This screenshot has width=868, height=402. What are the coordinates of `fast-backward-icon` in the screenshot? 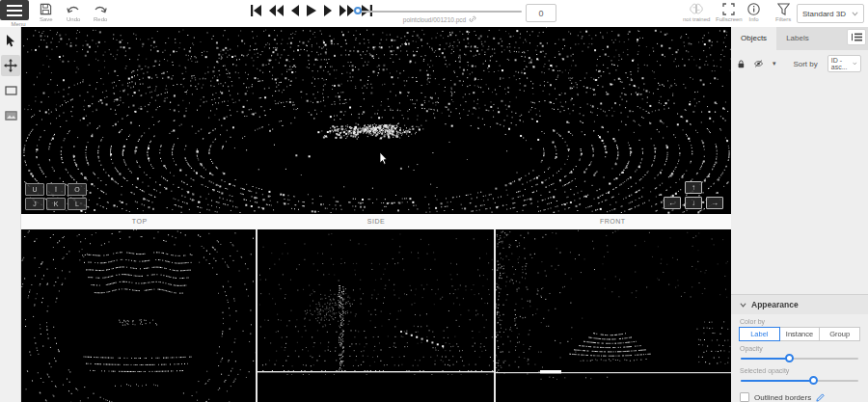 It's located at (276, 11).